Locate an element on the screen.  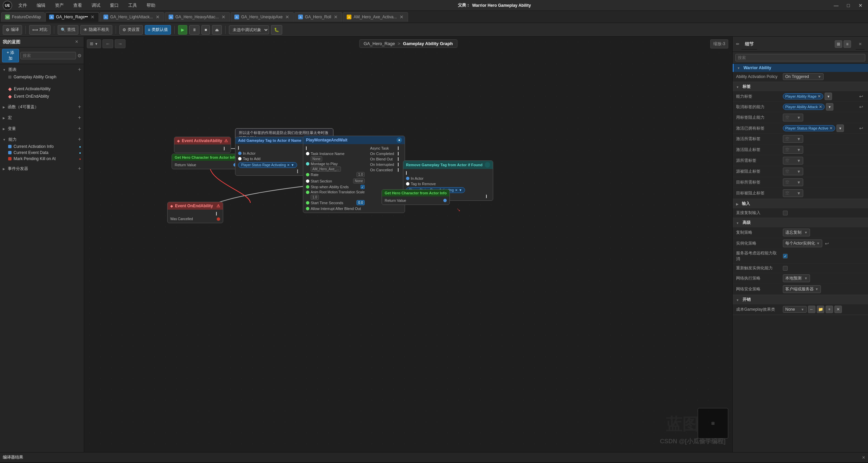
graphs-section-header: 图表 + is located at coordinates (42, 70).